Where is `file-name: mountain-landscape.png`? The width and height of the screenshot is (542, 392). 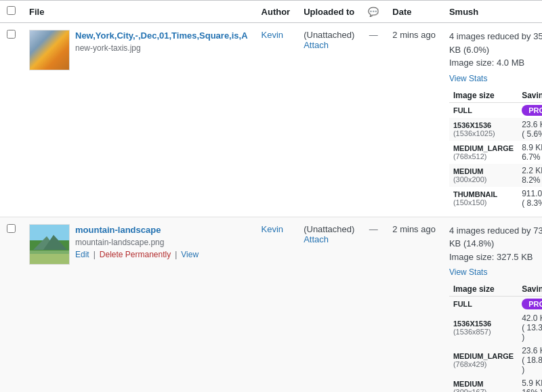 file-name: mountain-landscape.png is located at coordinates (137, 242).